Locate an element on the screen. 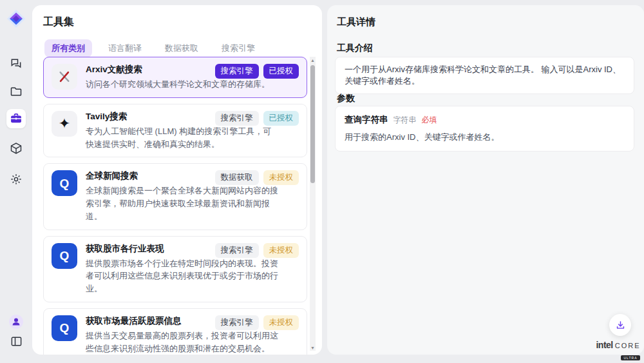 The width and height of the screenshot is (644, 363). tab-所有类别: 所有类别 is located at coordinates (68, 48).